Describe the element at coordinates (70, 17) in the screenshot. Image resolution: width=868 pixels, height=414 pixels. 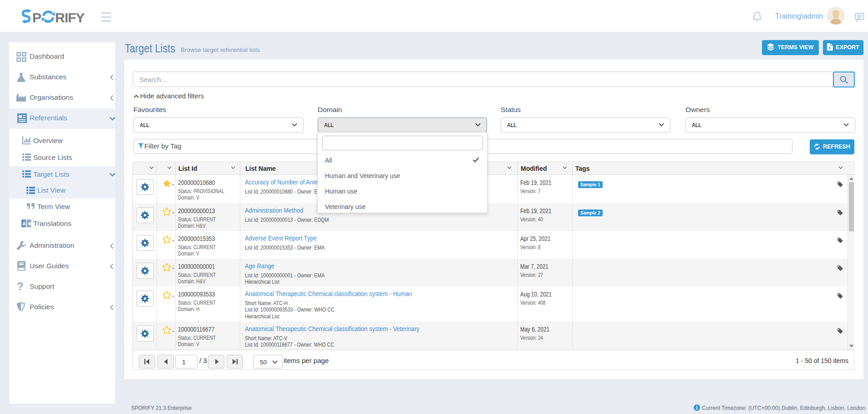
I see `svg-text: RIFY` at that location.